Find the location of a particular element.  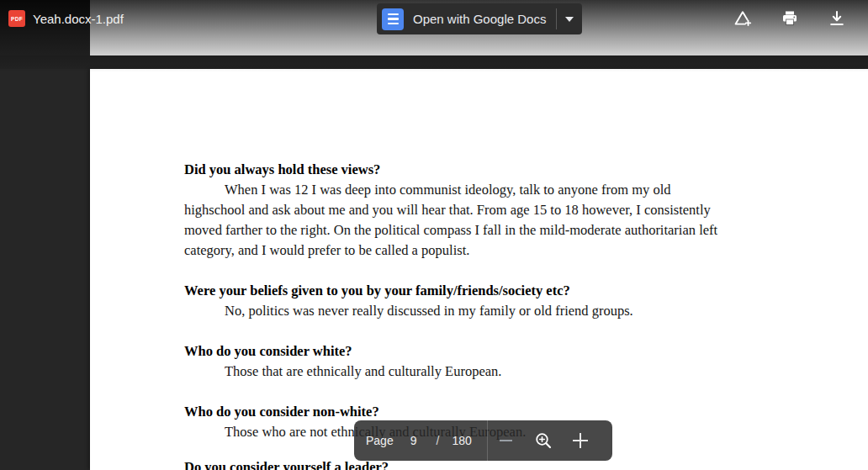

add-shortcut-to-drive-button is located at coordinates (743, 18).